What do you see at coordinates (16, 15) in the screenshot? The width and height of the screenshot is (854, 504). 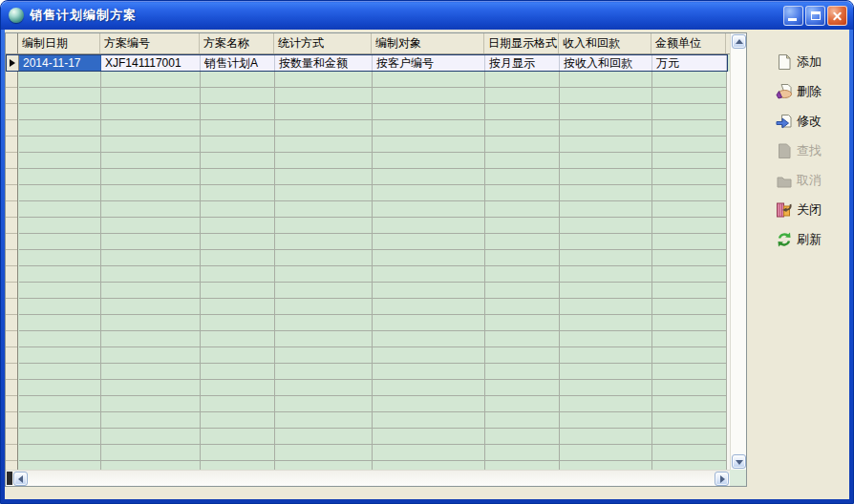 I see `app-icon` at bounding box center [16, 15].